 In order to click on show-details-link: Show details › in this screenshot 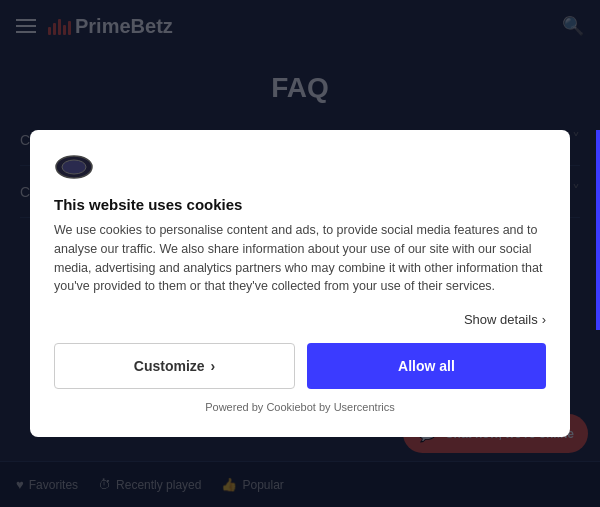, I will do `click(300, 320)`.